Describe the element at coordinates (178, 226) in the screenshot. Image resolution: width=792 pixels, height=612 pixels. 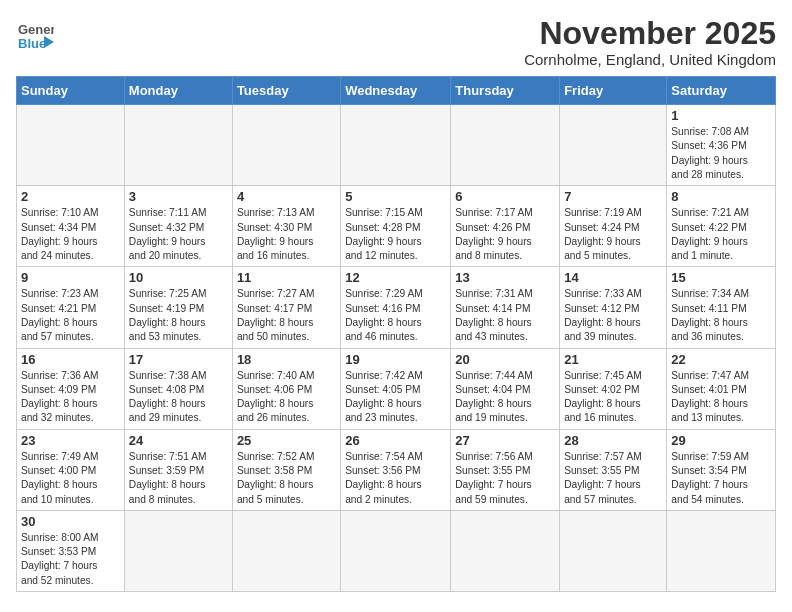
I see `table-row: 3Sunrise: 7:11 AMSunset: 4:32 PMDaylight…` at that location.